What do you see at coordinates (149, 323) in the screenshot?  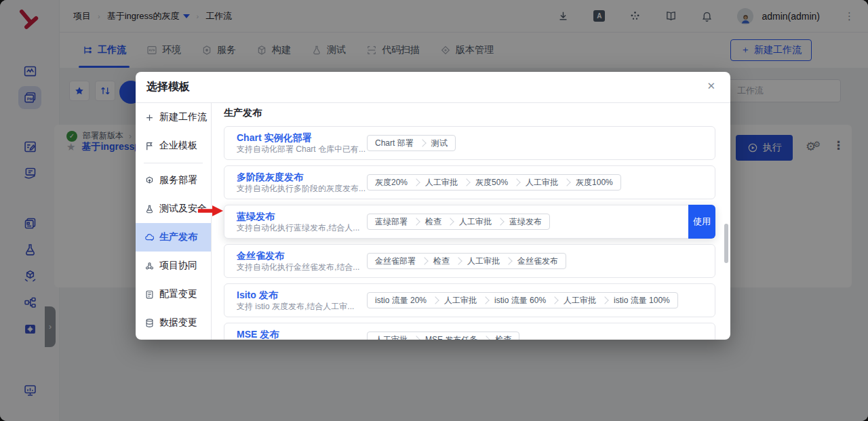 I see `data-change-icon` at bounding box center [149, 323].